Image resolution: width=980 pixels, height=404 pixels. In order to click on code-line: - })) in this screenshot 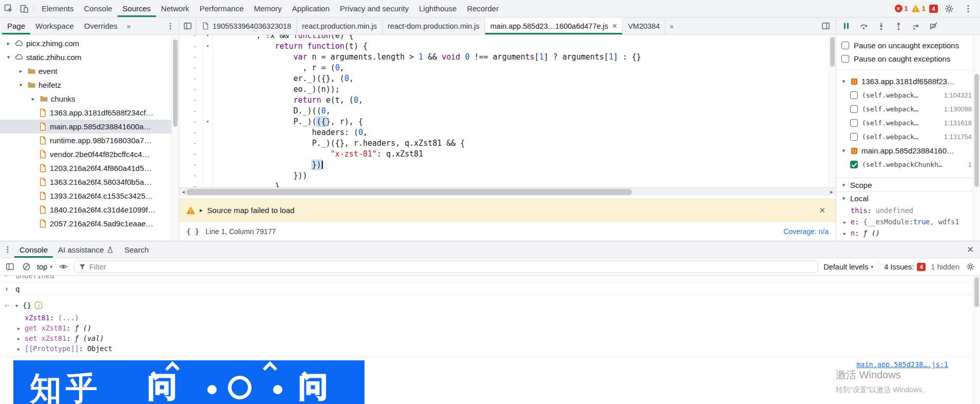, I will do `click(507, 176)`.